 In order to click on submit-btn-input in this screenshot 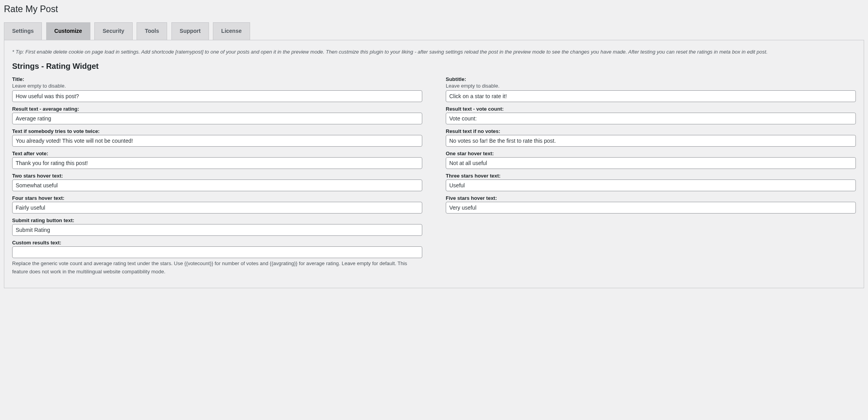, I will do `click(217, 230)`.